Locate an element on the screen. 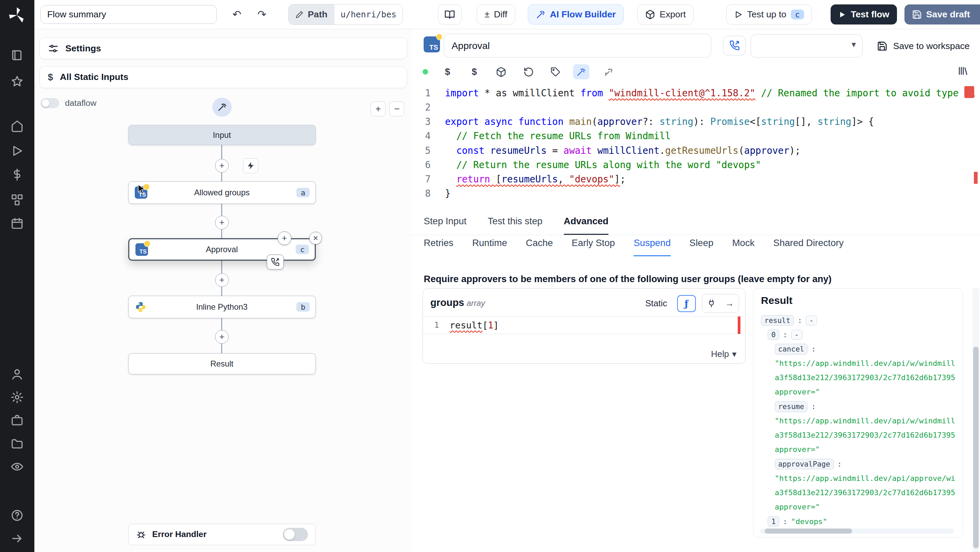  settings-gear-icon is located at coordinates (18, 397).